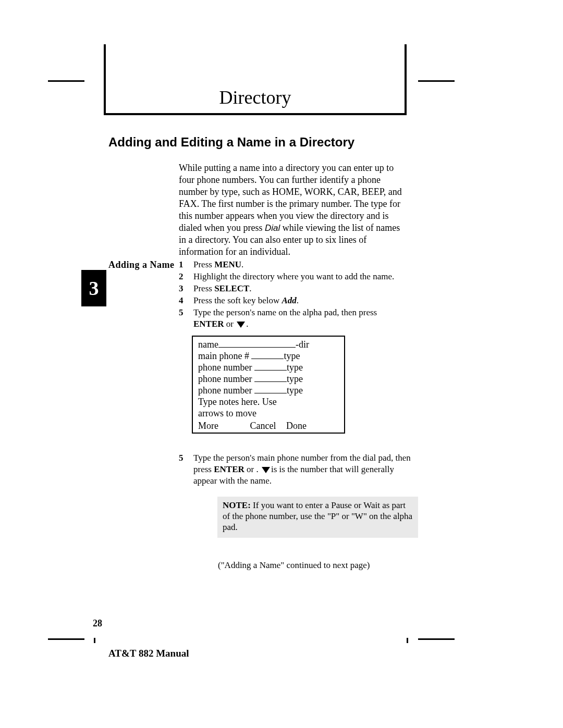 Image resolution: width=563 pixels, height=728 pixels. Describe the element at coordinates (255, 98) in the screenshot. I see `header-title-box: Directory` at that location.